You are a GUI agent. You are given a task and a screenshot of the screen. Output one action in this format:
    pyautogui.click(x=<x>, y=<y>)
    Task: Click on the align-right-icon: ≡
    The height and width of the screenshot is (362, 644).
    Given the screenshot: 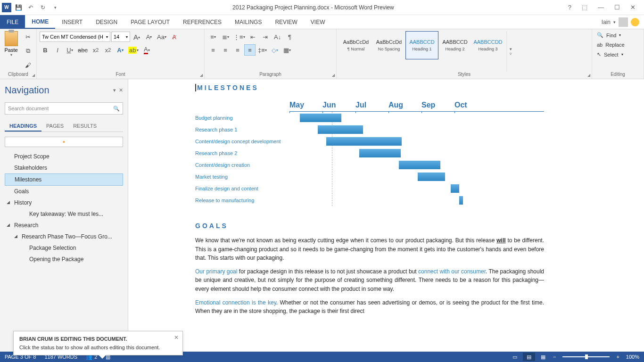 What is the action you would take?
    pyautogui.click(x=238, y=50)
    